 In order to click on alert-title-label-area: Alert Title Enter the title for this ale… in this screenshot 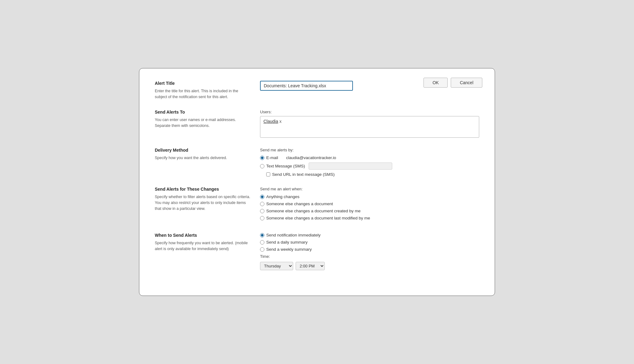, I will do `click(207, 90)`.